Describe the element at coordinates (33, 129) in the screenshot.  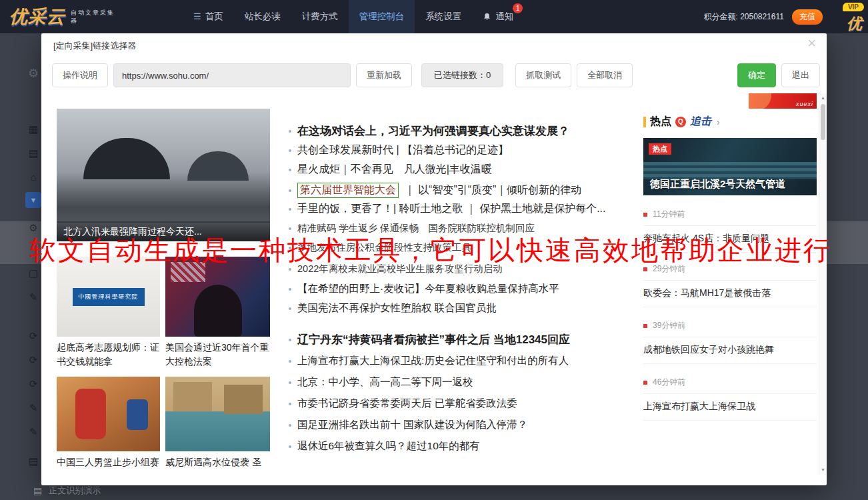
I see `report-icon: ▦` at that location.